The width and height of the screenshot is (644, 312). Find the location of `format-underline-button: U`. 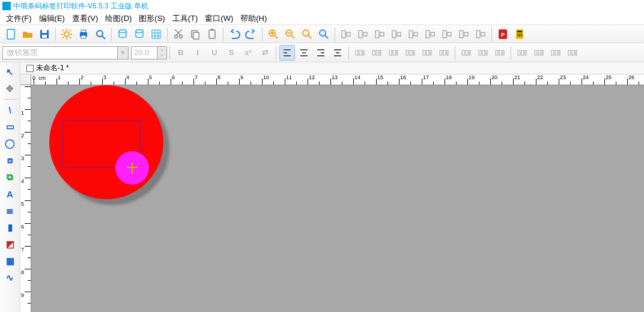

format-underline-button: U is located at coordinates (214, 53).